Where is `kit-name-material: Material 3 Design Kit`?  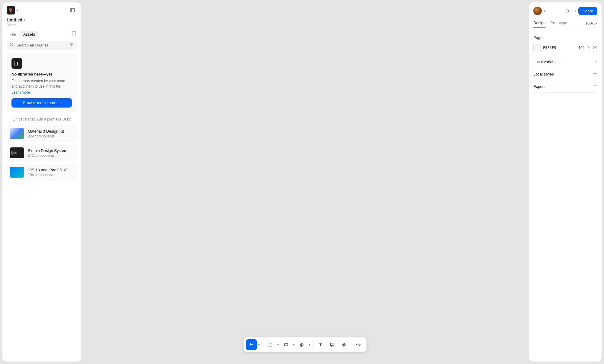 kit-name-material: Material 3 Design Kit is located at coordinates (51, 131).